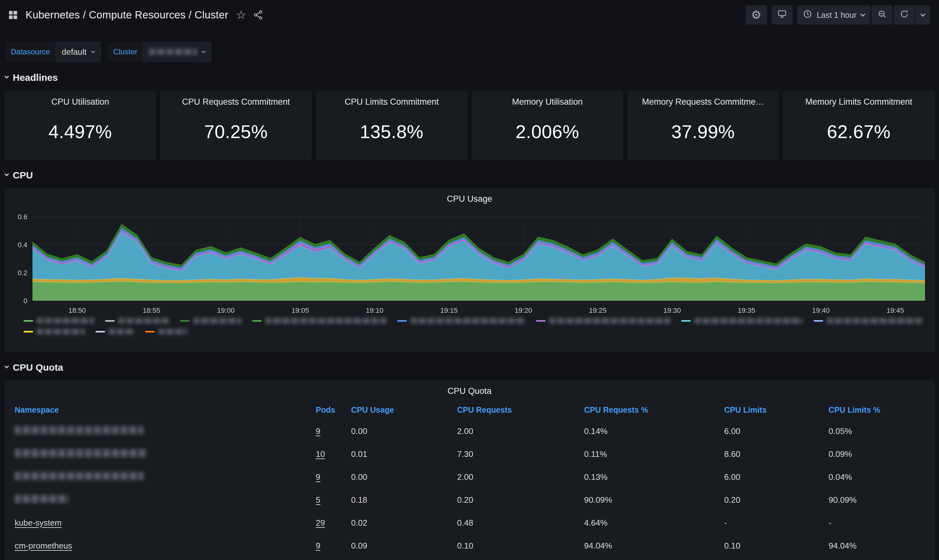  Describe the element at coordinates (782, 15) in the screenshot. I see `cycle-view-mode-button` at that location.